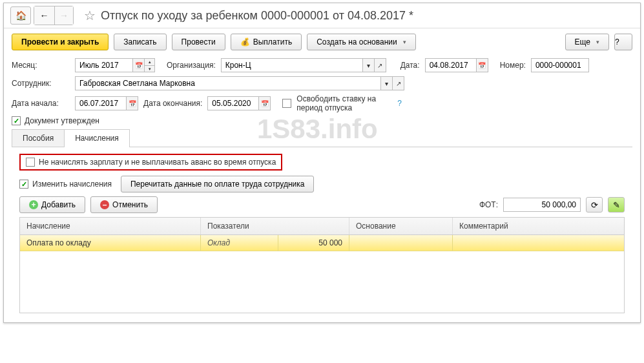  What do you see at coordinates (41, 103) in the screenshot?
I see `start-date-label: Дата начала:` at bounding box center [41, 103].